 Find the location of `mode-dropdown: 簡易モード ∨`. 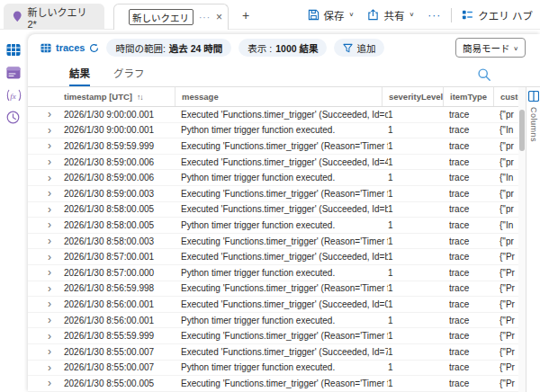

mode-dropdown: 簡易モード ∨ is located at coordinates (490, 48).